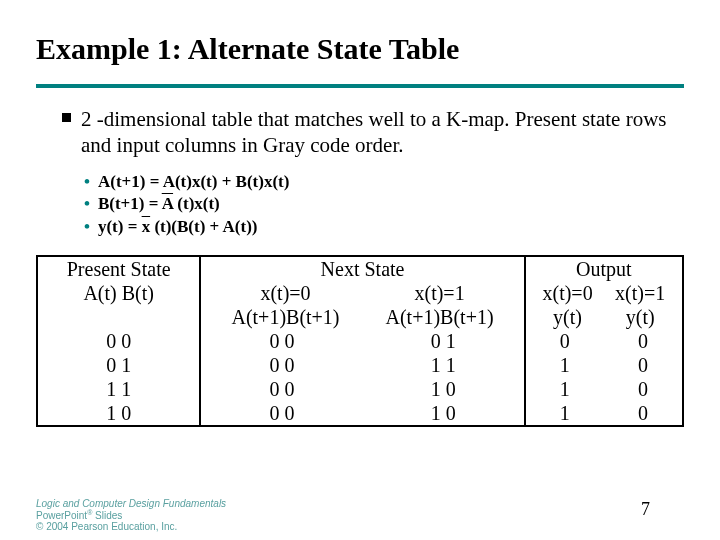 This screenshot has width=720, height=540. What do you see at coordinates (640, 317) in the screenshot?
I see `hdr-out-sub1: y(t)` at bounding box center [640, 317].